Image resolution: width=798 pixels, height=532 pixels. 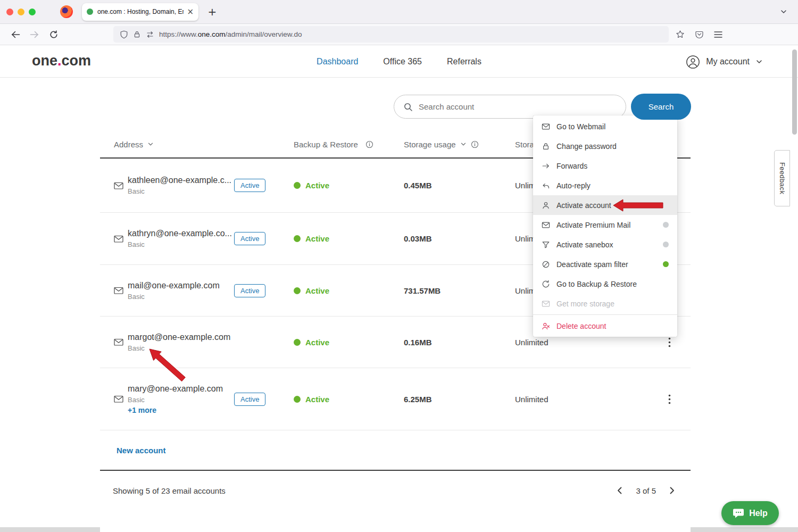 I want to click on chat-bubble-icon, so click(x=738, y=513).